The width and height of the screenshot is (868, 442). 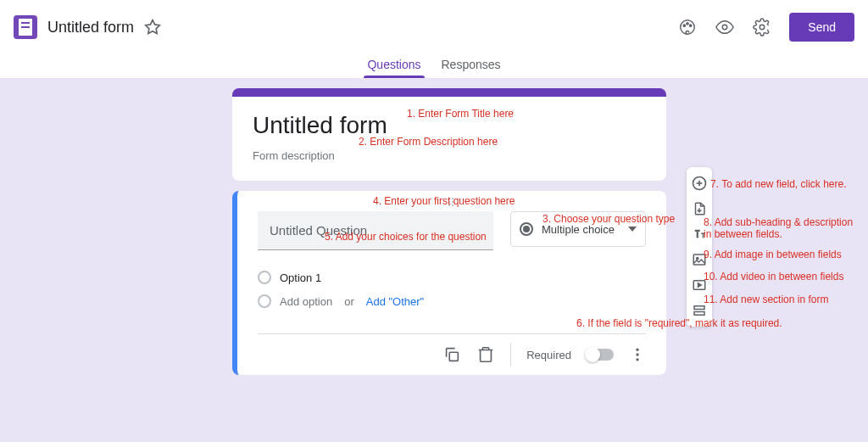 I want to click on title-card: Untitled form Form description, so click(x=449, y=134).